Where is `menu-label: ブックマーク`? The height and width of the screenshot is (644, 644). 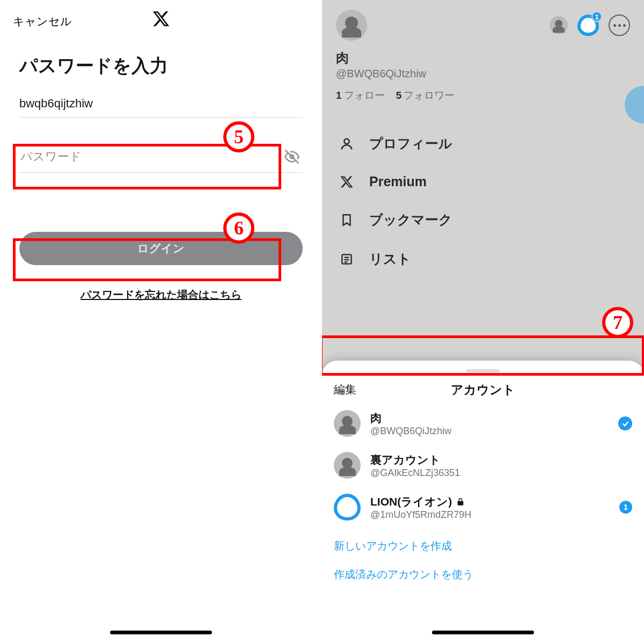 menu-label: ブックマーク is located at coordinates (411, 220).